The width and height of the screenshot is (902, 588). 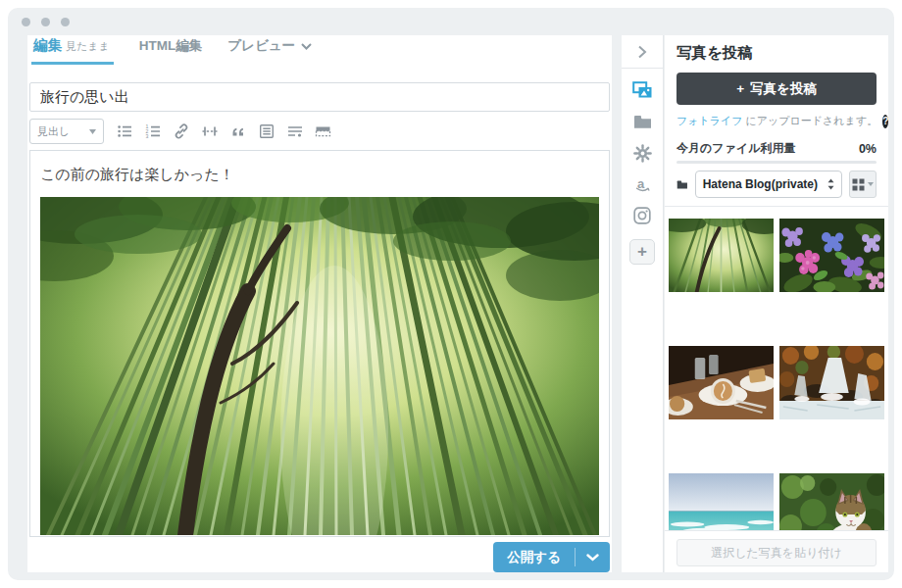 I want to click on usage-progress-bar, so click(x=777, y=163).